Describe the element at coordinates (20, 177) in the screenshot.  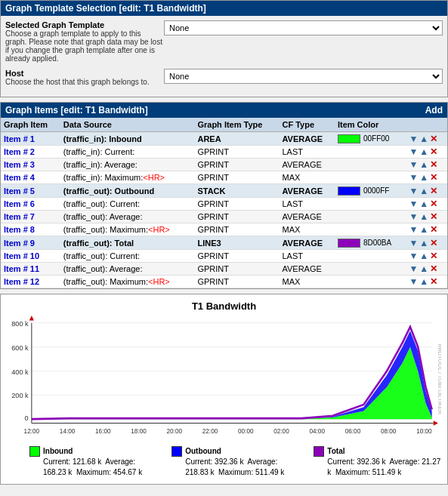
I see `item-link: Item # 4` at that location.